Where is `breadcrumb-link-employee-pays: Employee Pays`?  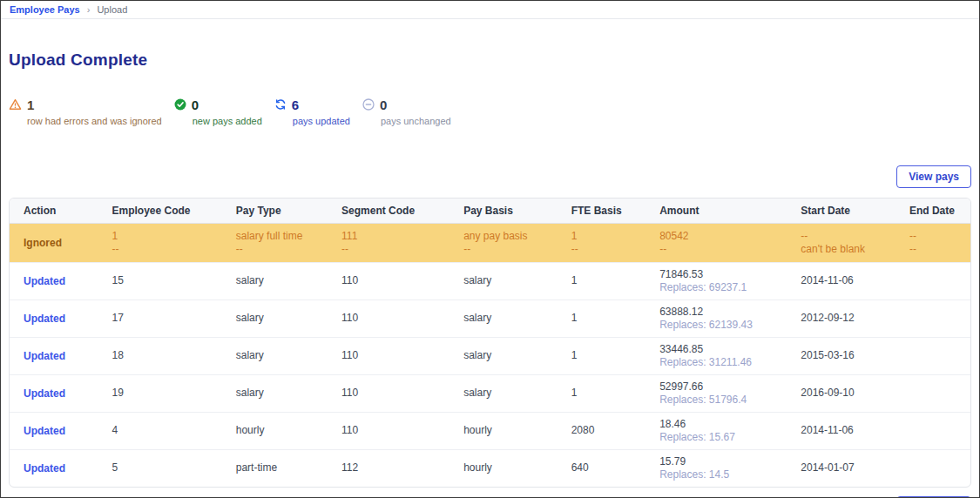
breadcrumb-link-employee-pays: Employee Pays is located at coordinates (45, 10).